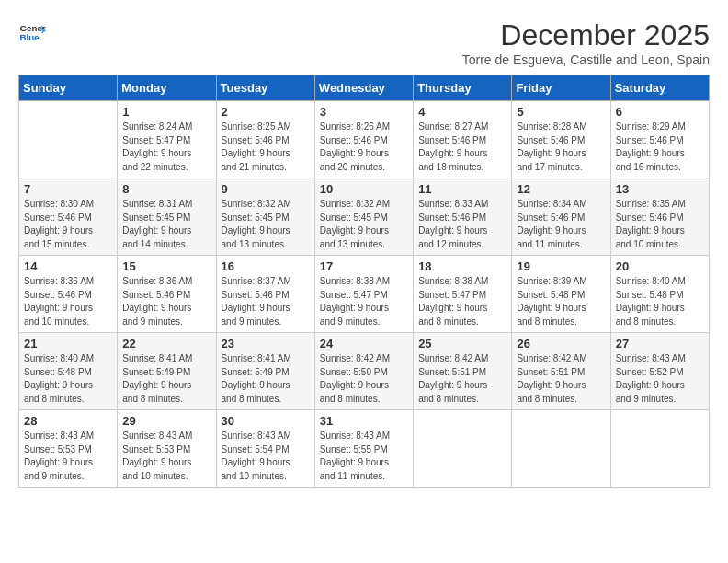 The width and height of the screenshot is (728, 563). I want to click on cell-date: 20, so click(660, 267).